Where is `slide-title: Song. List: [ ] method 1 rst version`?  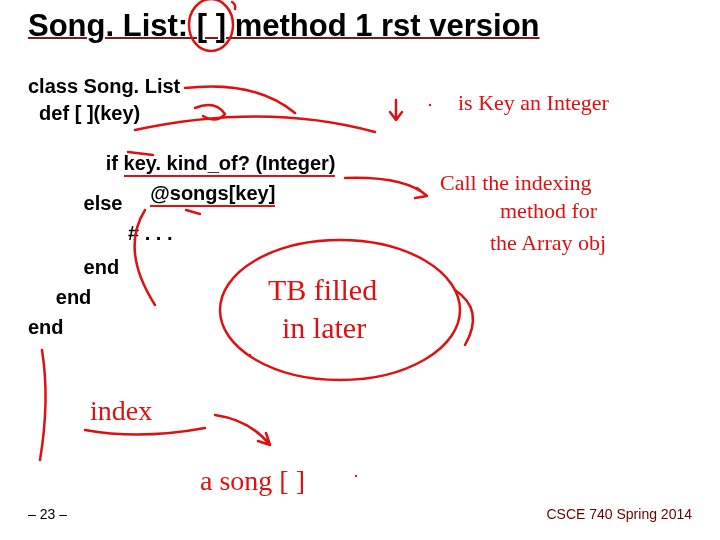
slide-title: Song. List: [ ] method 1 rst version is located at coordinates (284, 26).